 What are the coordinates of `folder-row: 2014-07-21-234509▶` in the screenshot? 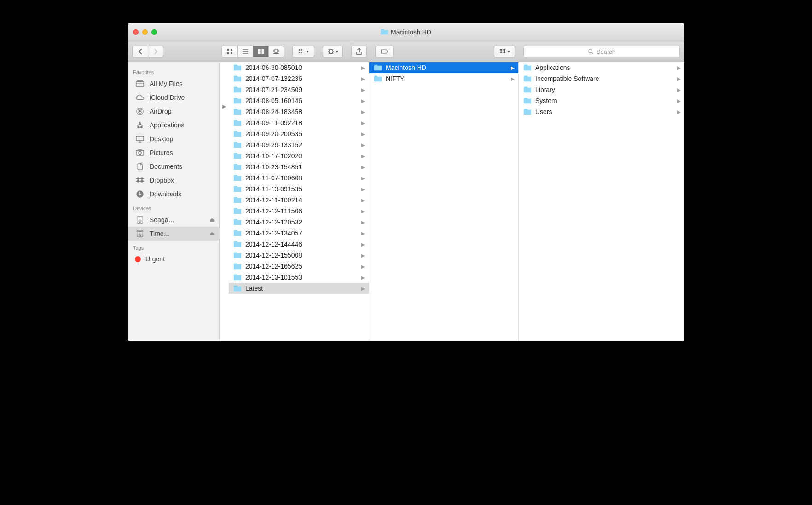 It's located at (299, 90).